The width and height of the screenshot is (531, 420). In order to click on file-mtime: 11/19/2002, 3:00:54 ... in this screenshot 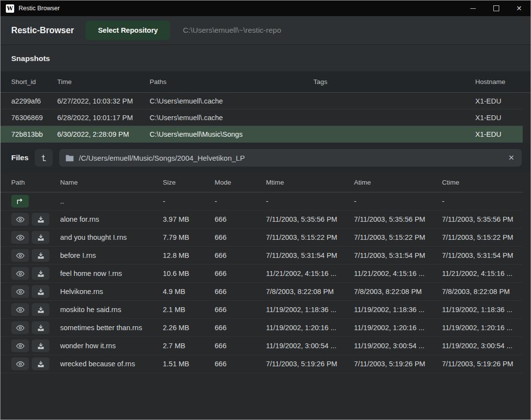, I will do `click(310, 346)`.